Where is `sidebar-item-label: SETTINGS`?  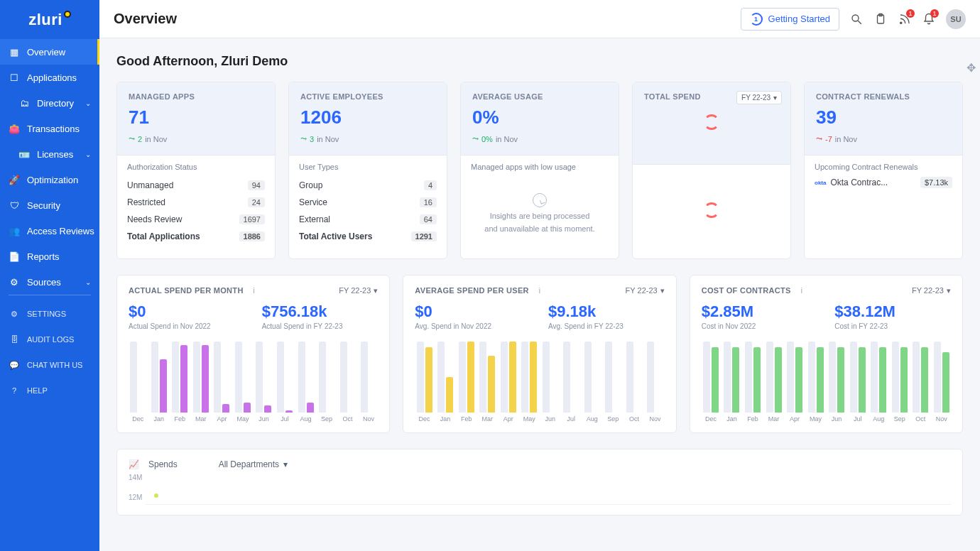
sidebar-item-label: SETTINGS is located at coordinates (47, 314).